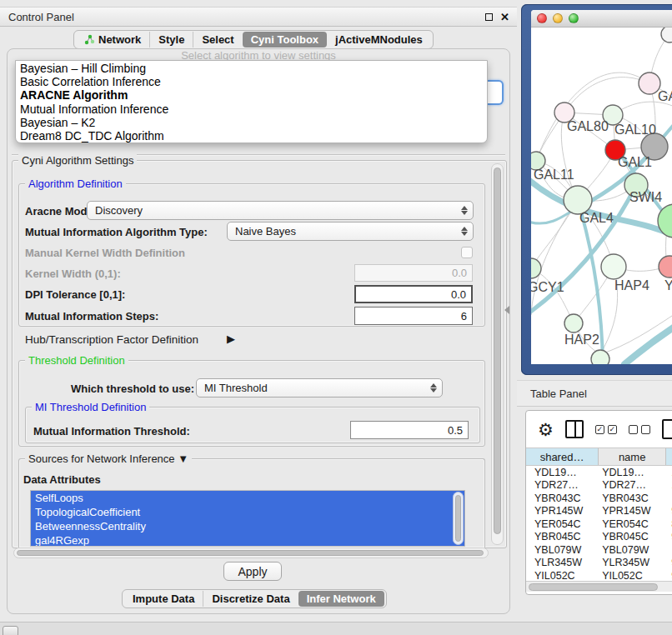 This screenshot has height=635, width=672. Describe the element at coordinates (497, 351) in the screenshot. I see `settings-vscroll-thumb` at that location.